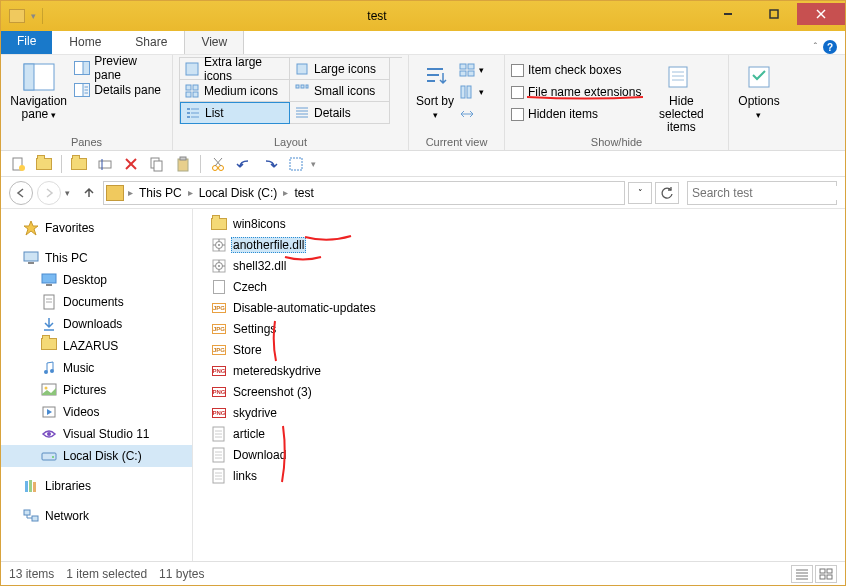  I want to click on file-item: anotherfile.dll, so click(527, 244).